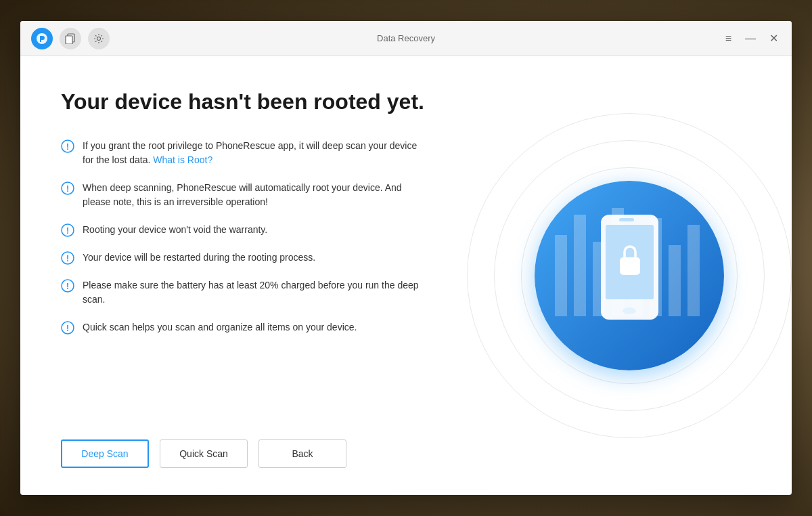 The image size is (812, 516). Describe the element at coordinates (68, 286) in the screenshot. I see `info-circle-icon-5: !` at that location.